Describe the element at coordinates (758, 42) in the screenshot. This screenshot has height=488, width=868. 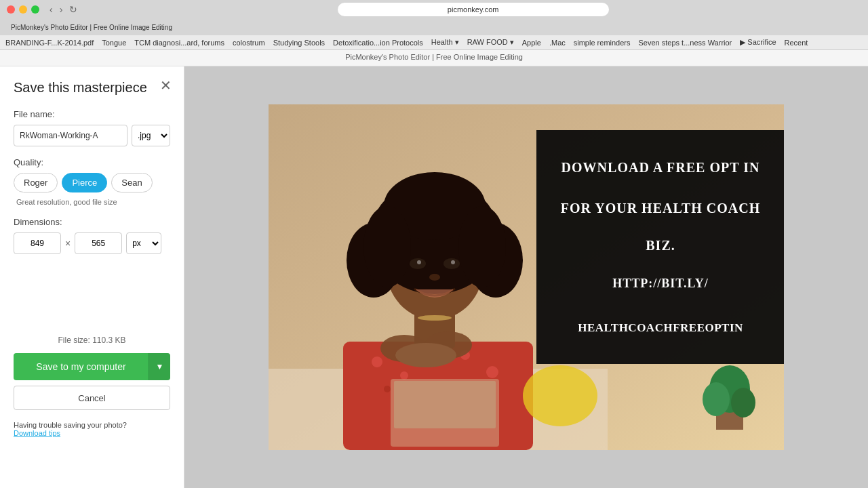
I see `bookmark-sacrifice: ▶ Sacrifice` at that location.